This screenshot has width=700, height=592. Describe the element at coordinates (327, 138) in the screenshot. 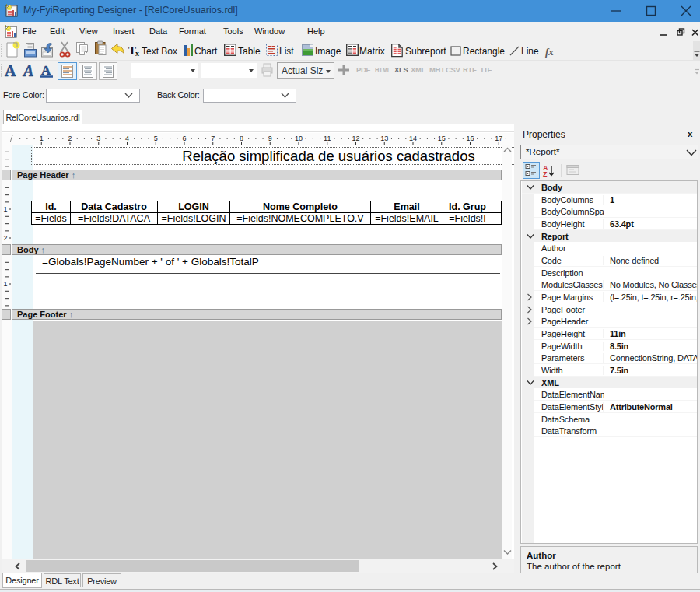

I see `svg-text: 11` at that location.